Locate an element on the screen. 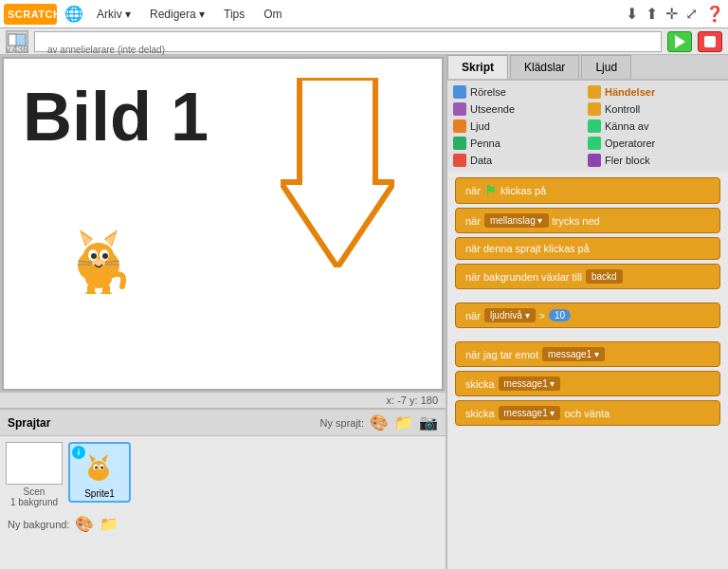 This screenshot has height=569, width=728. scene-item: Scen1 bakgrund is located at coordinates (34, 474).